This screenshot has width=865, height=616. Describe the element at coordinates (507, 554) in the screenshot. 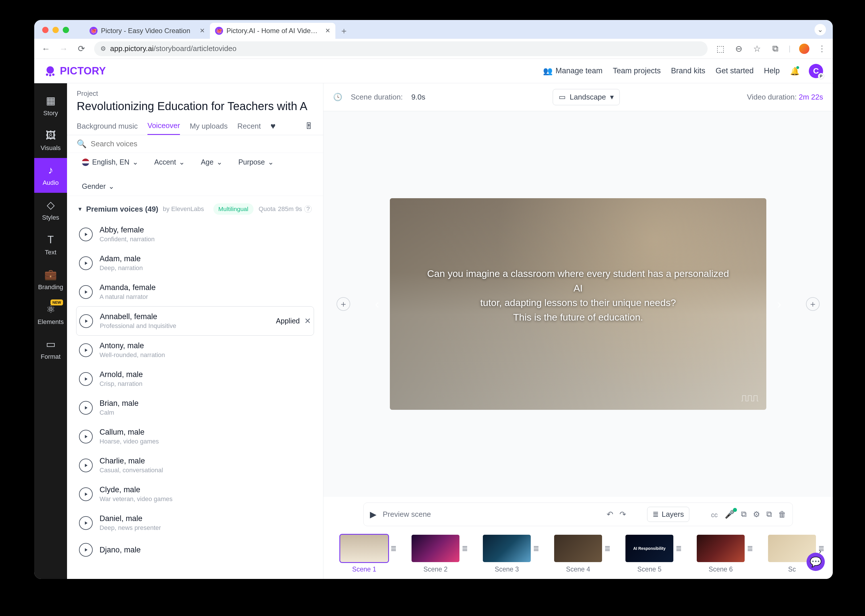

I see `scene-item: ≣Scene 3` at that location.